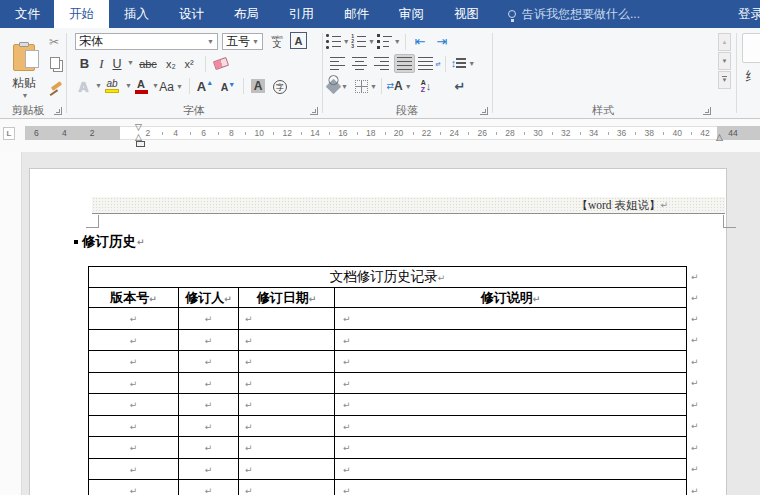 The height and width of the screenshot is (495, 760). Describe the element at coordinates (724, 80) in the screenshot. I see `styles-more-button: ▼` at that location.